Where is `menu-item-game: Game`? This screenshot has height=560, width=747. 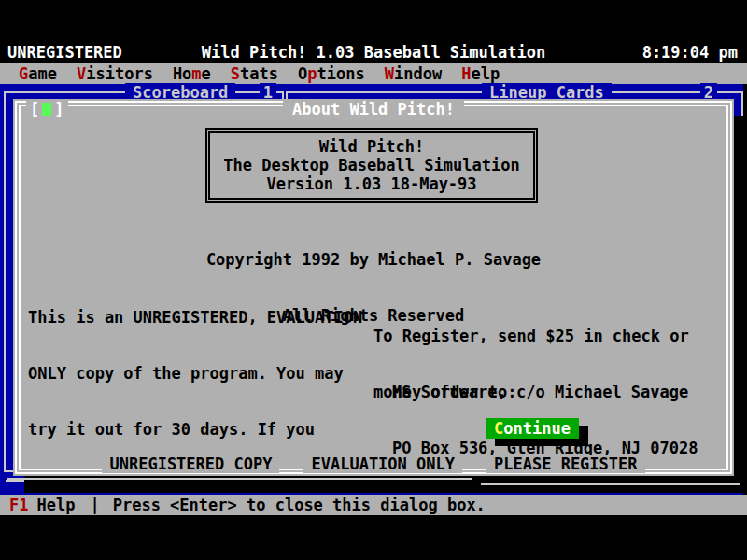 menu-item-game: Game is located at coordinates (37, 74).